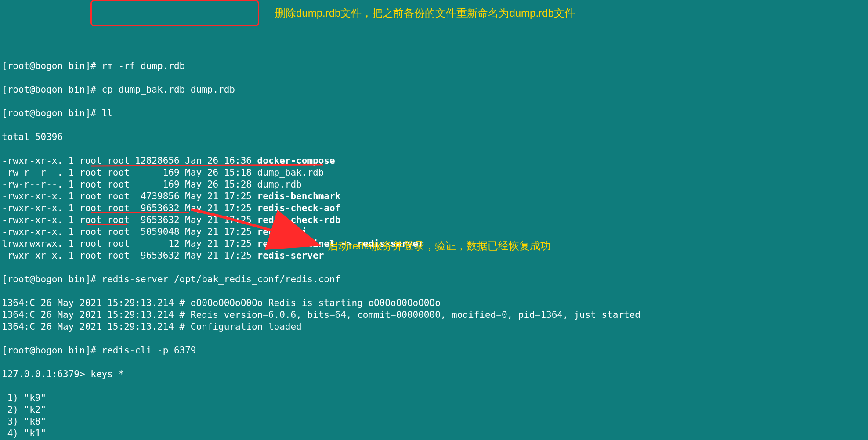  Describe the element at coordinates (435, 184) in the screenshot. I see `file-row: -rw-r--r--. 1 root root 169 May 26 15:28…` at that location.